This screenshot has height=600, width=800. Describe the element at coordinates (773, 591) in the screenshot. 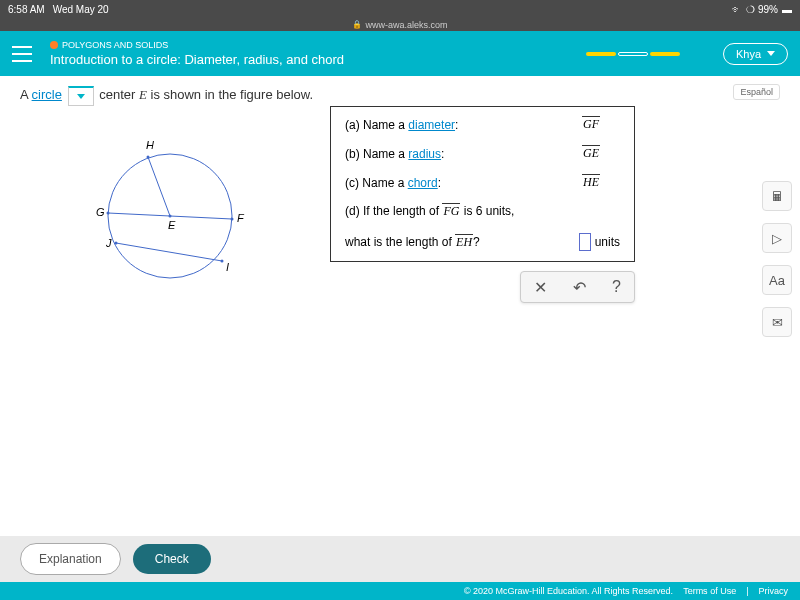

I see `privacy-link: Privacy` at that location.